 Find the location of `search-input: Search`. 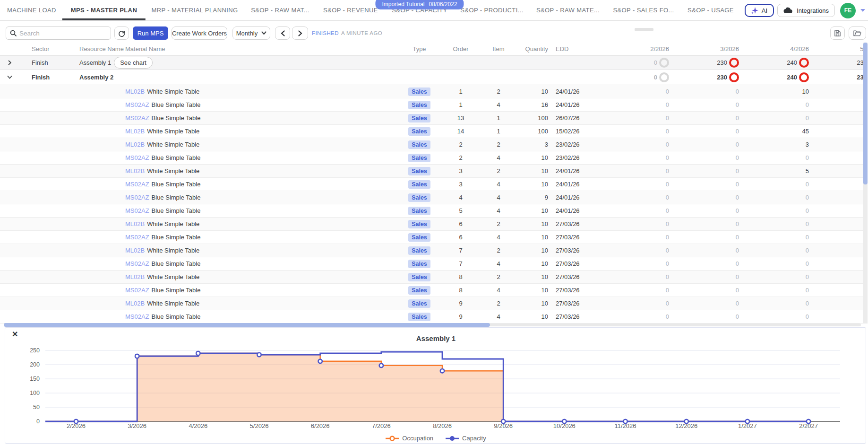

search-input: Search is located at coordinates (59, 33).